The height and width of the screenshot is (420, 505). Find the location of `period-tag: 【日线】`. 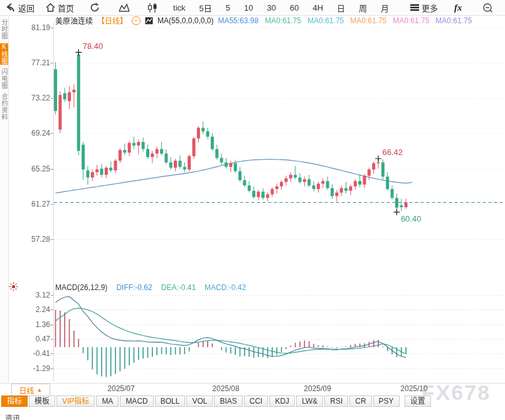

period-tag: 【日线】 is located at coordinates (112, 20).